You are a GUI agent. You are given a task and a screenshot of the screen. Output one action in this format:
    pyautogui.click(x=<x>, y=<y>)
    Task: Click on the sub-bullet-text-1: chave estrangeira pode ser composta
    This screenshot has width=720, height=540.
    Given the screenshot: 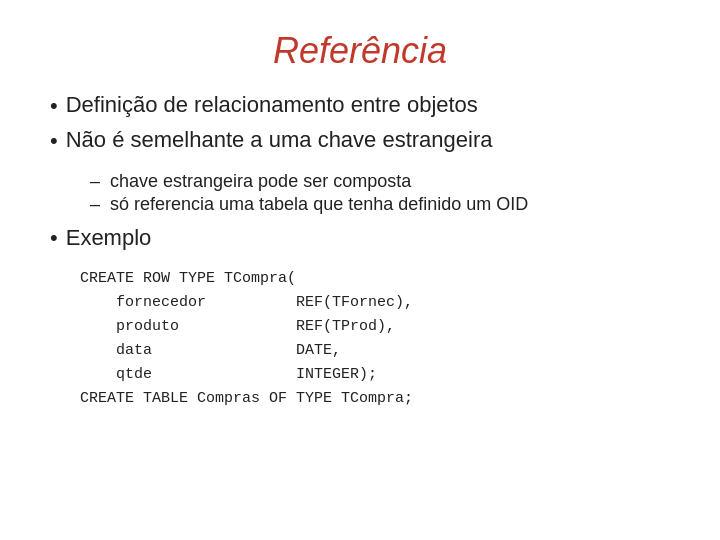 What is the action you would take?
    pyautogui.click(x=260, y=182)
    